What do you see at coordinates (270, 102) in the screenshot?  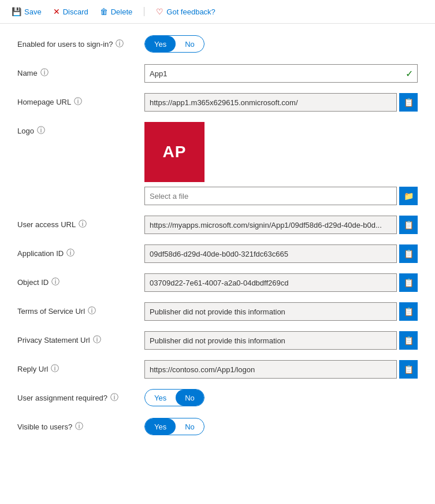 I see `homepage-input` at bounding box center [270, 102].